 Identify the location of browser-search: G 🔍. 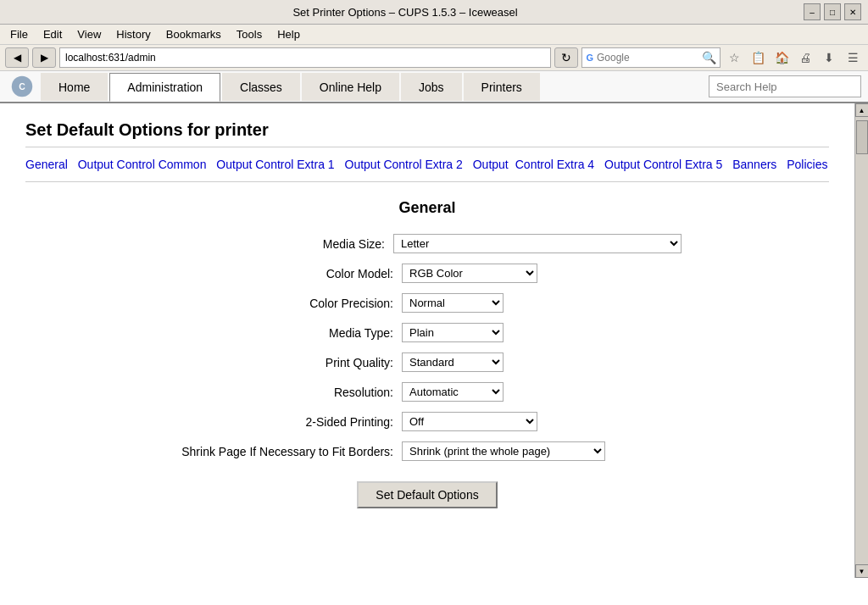
(651, 58).